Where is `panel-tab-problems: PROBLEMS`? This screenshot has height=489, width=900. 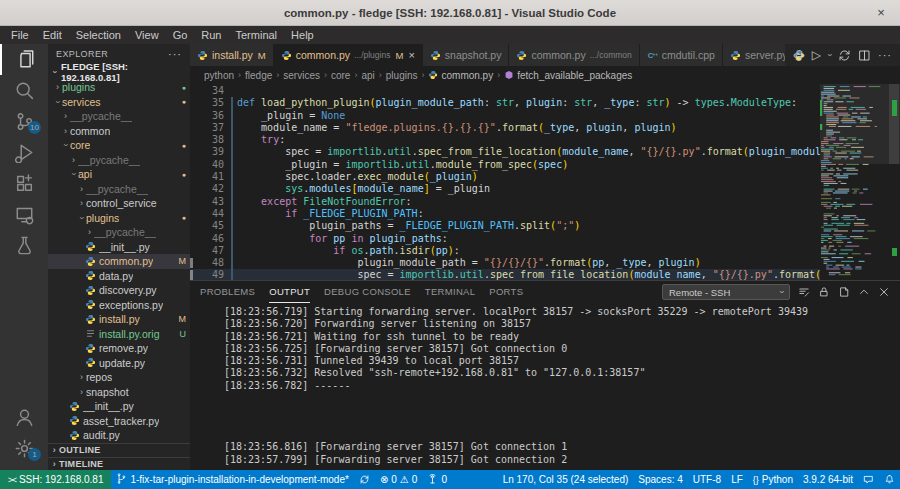
panel-tab-problems: PROBLEMS is located at coordinates (228, 292).